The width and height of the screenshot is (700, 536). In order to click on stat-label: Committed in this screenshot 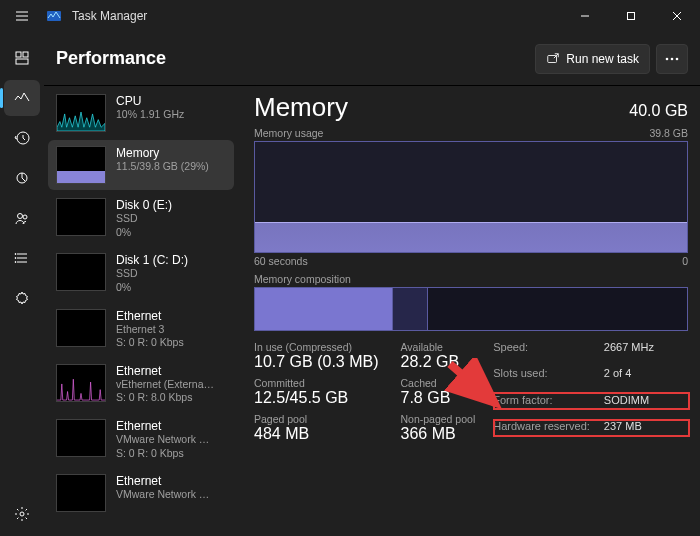, I will do `click(316, 383)`.